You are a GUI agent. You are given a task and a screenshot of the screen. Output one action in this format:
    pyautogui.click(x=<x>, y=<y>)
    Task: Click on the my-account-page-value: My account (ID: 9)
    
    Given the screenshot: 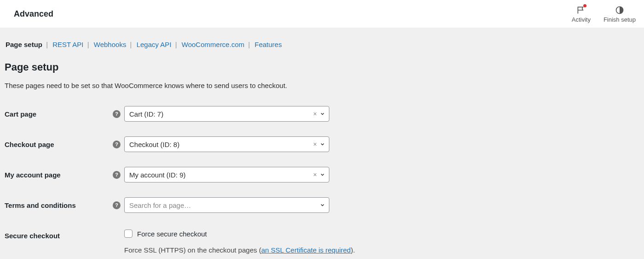 What is the action you would take?
    pyautogui.click(x=221, y=175)
    